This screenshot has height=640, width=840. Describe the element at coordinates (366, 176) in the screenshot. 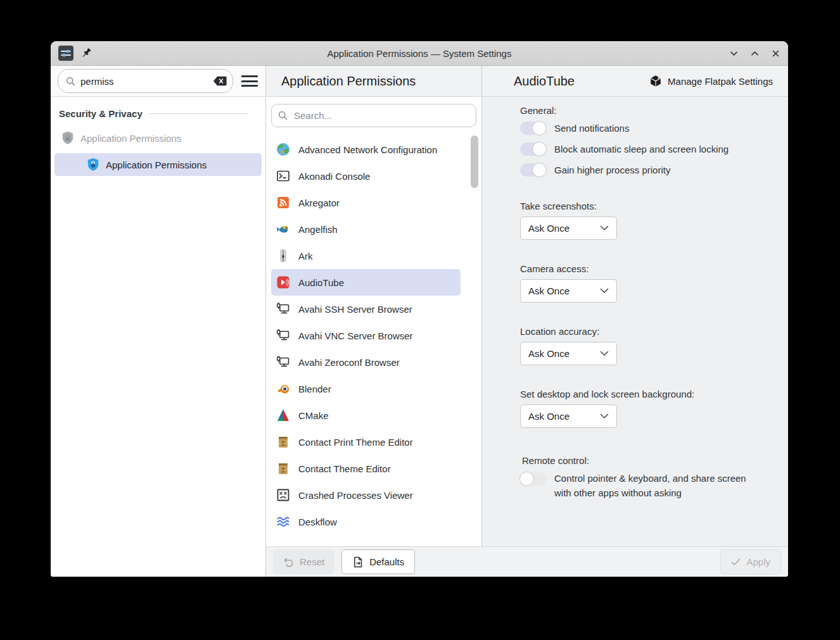

I see `app-list-item: Akonadi Console` at that location.